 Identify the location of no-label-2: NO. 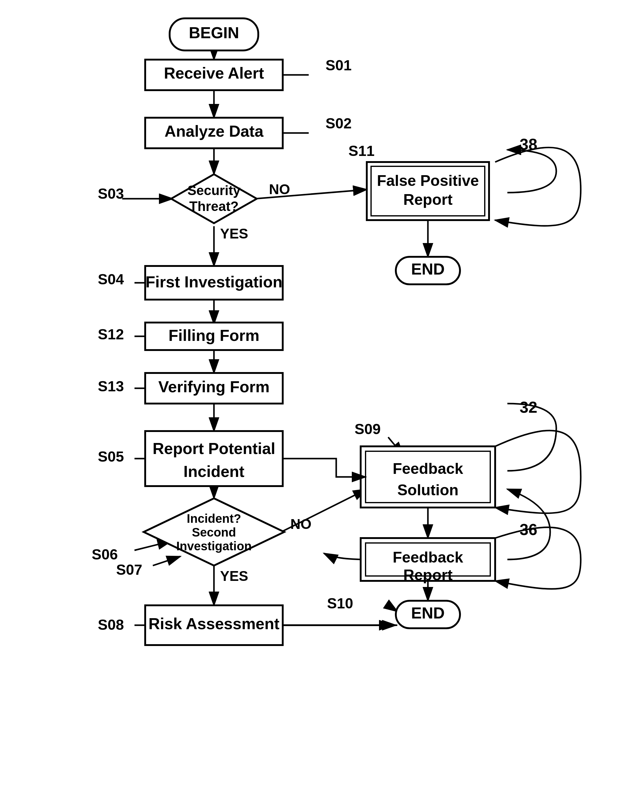
(301, 524).